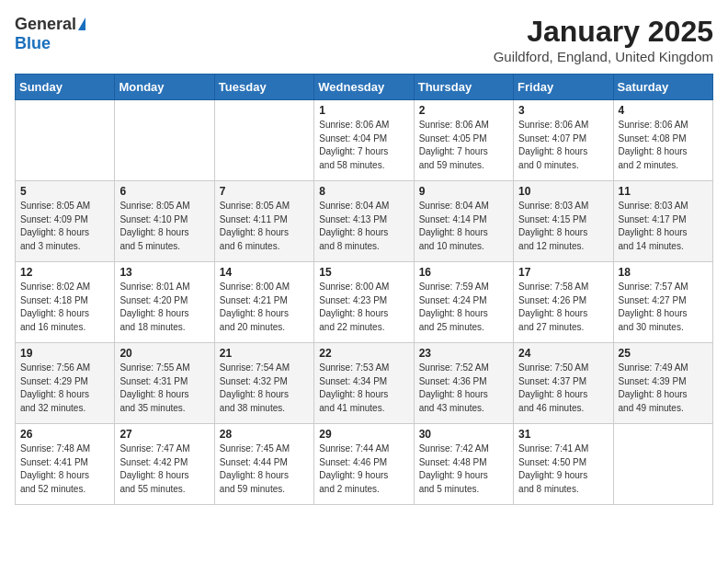 Image resolution: width=728 pixels, height=563 pixels. Describe the element at coordinates (364, 110) in the screenshot. I see `day-number: 1` at that location.